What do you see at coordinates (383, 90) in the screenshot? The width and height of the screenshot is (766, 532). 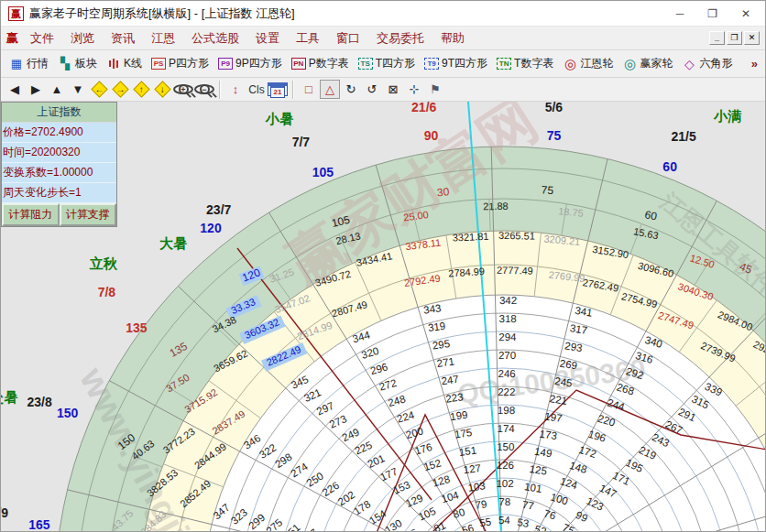 I see `drawing-toolbar: ◀▶▲▼←→↑↓+−↕Cls21□△↻↺⊠⊹⚑` at bounding box center [383, 90].